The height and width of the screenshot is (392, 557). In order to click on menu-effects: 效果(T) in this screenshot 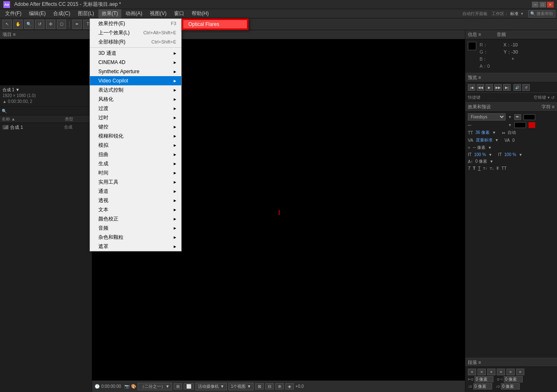, I will do `click(110, 13)`.